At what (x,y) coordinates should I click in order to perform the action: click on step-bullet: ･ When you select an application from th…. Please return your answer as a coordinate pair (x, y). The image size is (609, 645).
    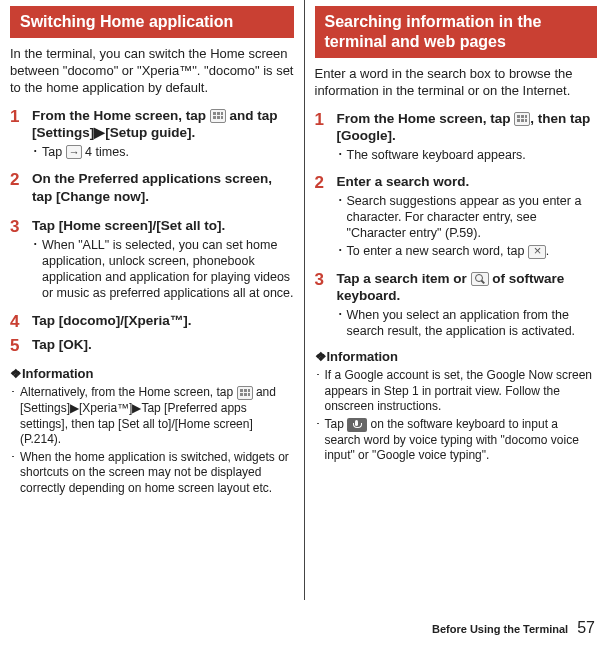
    Looking at the image, I should click on (468, 324).